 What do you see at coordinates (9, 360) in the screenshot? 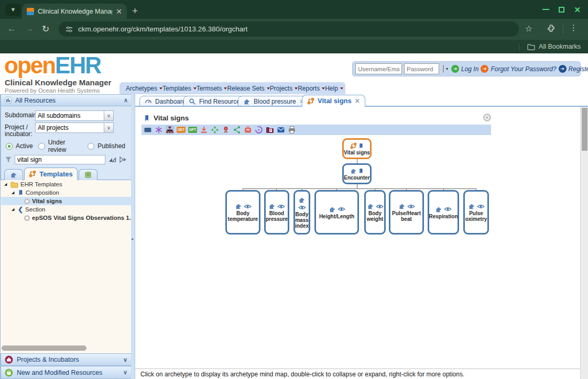
I see `projects-icon` at bounding box center [9, 360].